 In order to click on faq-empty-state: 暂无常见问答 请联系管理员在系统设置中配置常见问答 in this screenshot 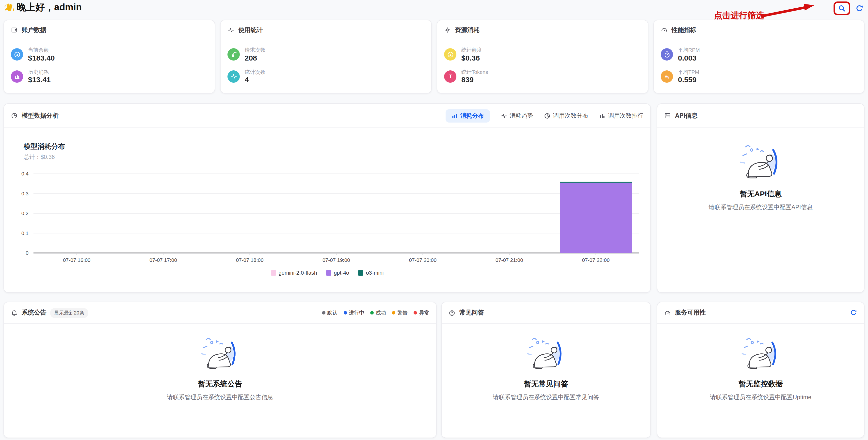, I will do `click(546, 363)`.